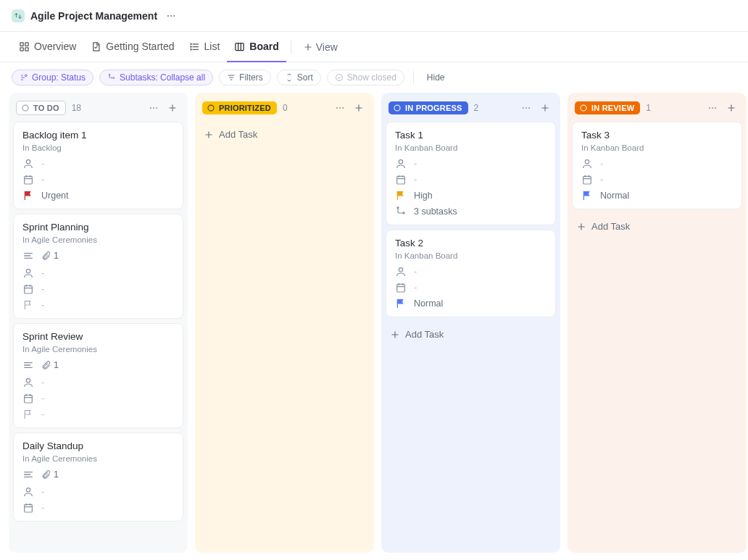  Describe the element at coordinates (401, 212) in the screenshot. I see `subtasks-icon` at that location.